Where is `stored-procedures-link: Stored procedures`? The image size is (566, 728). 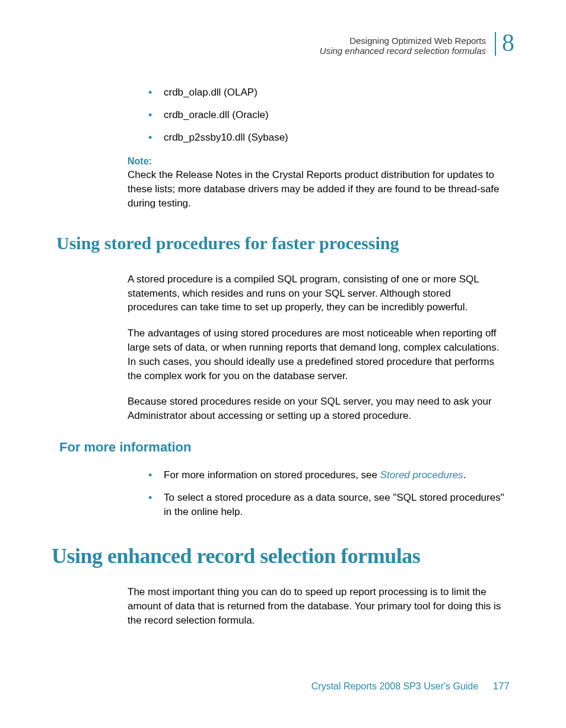 stored-procedures-link: Stored procedures is located at coordinates (422, 475).